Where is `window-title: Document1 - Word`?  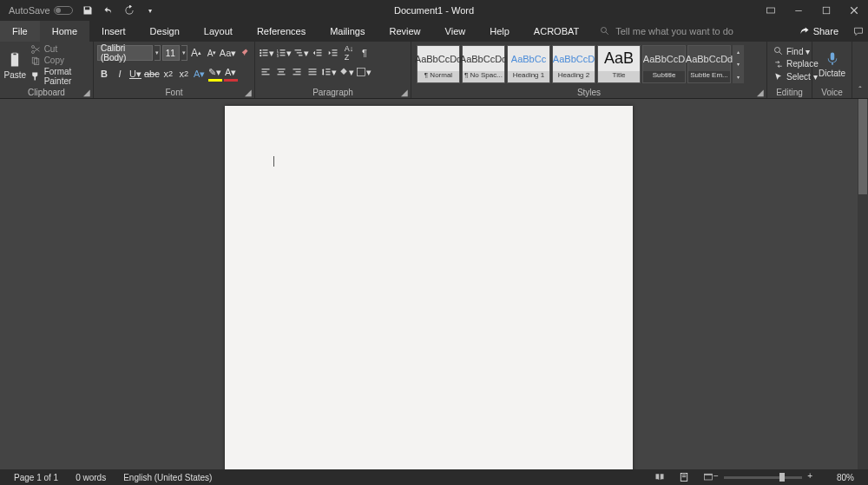
window-title: Document1 - Word is located at coordinates (434, 10).